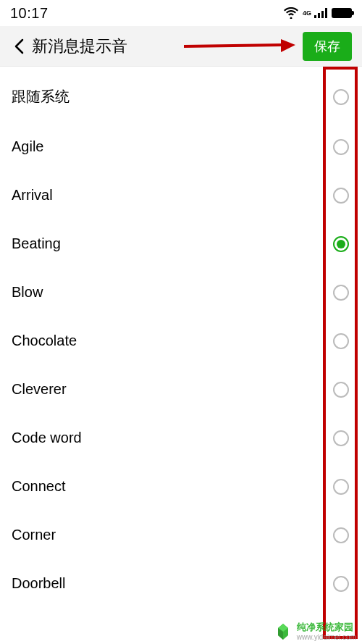  What do you see at coordinates (327, 632) in the screenshot?
I see `watermark-text: 纯净系统家园 www.yidaimei.com` at bounding box center [327, 632].